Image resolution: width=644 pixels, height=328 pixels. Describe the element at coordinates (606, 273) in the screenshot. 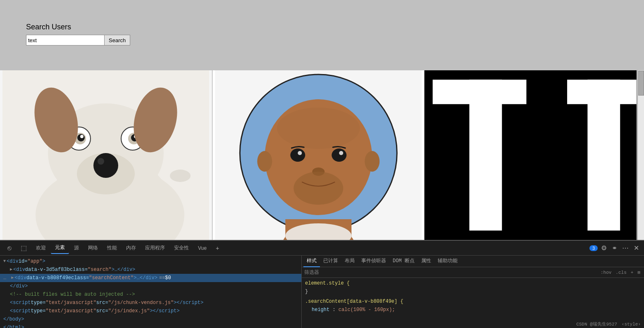

I see `hov-button: :hov` at that location.